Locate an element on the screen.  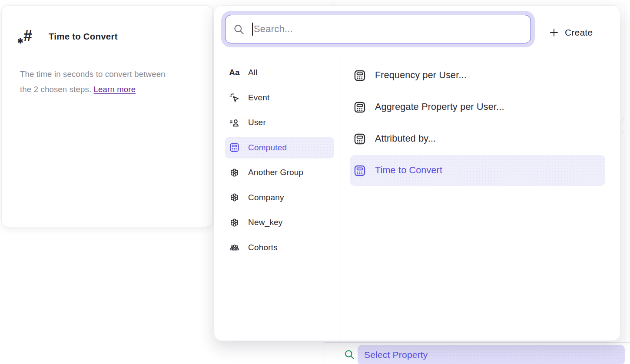
category-user: User is located at coordinates (280, 122).